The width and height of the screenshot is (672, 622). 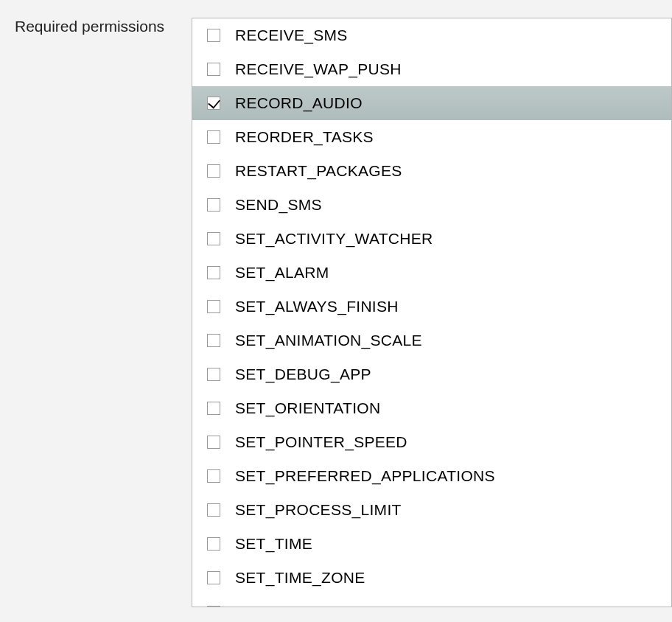 What do you see at coordinates (279, 205) in the screenshot?
I see `permission-label: SEND_SMS` at bounding box center [279, 205].